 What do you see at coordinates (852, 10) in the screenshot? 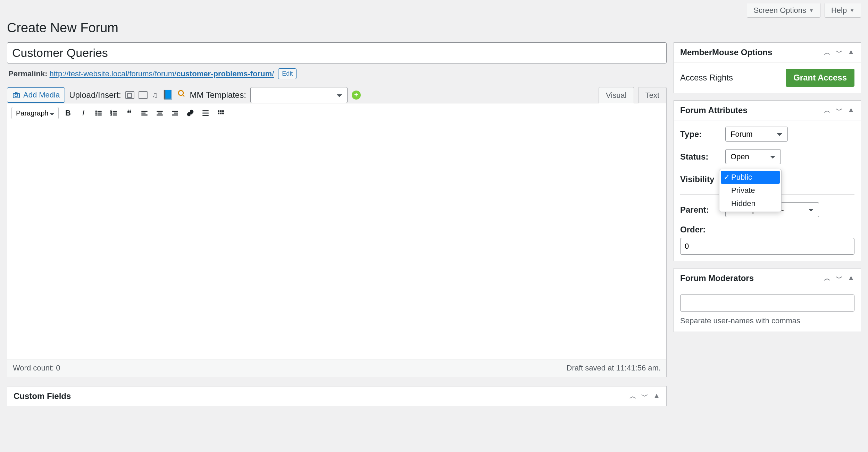
I see `chevron-down-icon: ▼` at bounding box center [852, 10].